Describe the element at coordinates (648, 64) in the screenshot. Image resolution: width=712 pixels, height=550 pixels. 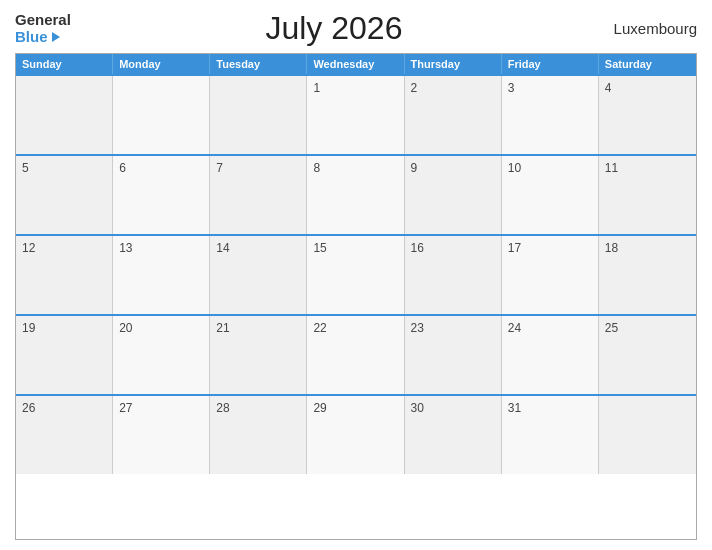
I see `header-saturday: Saturday` at that location.